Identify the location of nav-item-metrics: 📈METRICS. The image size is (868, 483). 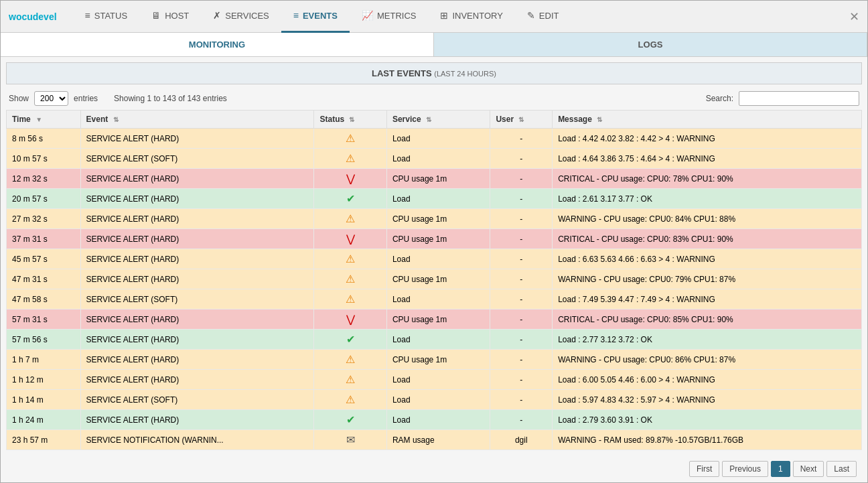
(389, 17).